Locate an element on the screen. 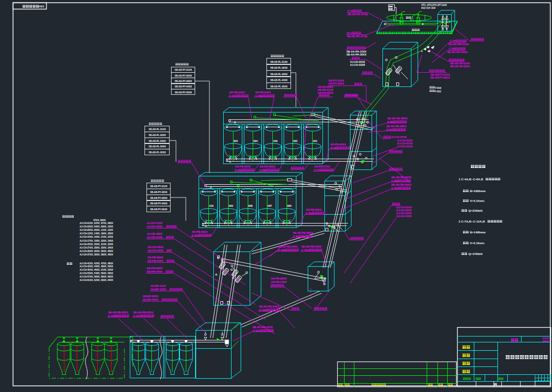 This screenshot has width=552, height=392. svg-text: AJ-CH-25XX, 26XX, 31XX, 32XX is located at coordinates (96, 245).